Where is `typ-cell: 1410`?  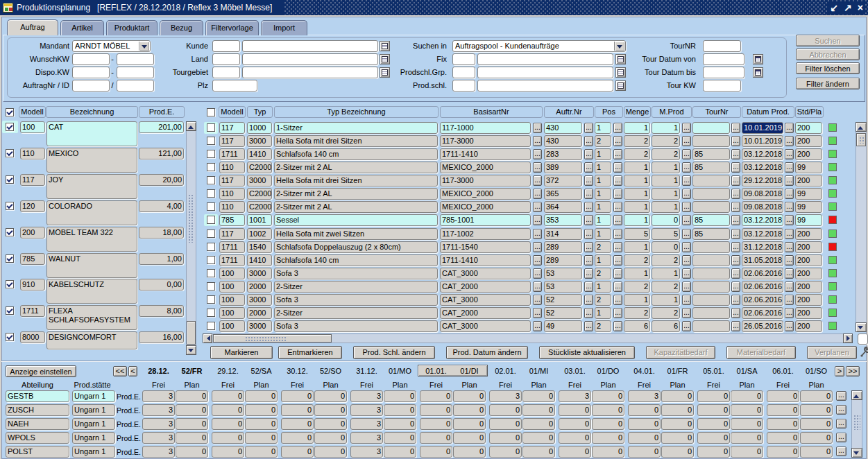 typ-cell: 1410 is located at coordinates (259, 154).